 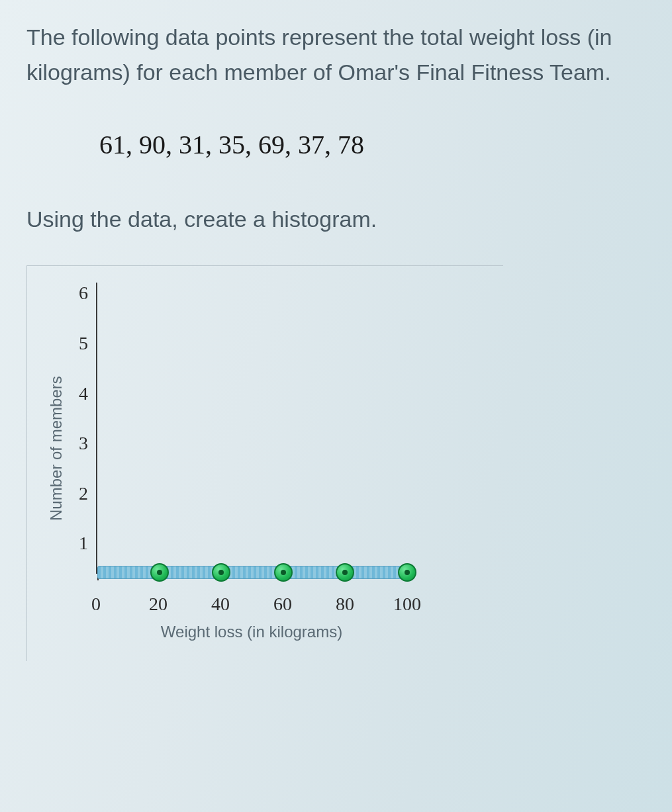 I want to click on y-tick: 5, so click(x=83, y=343).